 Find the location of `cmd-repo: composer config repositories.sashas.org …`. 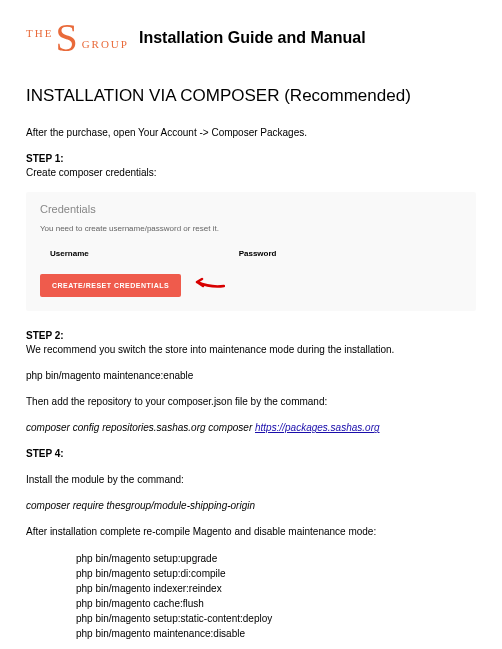

cmd-repo: composer config repositories.sashas.org … is located at coordinates (251, 428).